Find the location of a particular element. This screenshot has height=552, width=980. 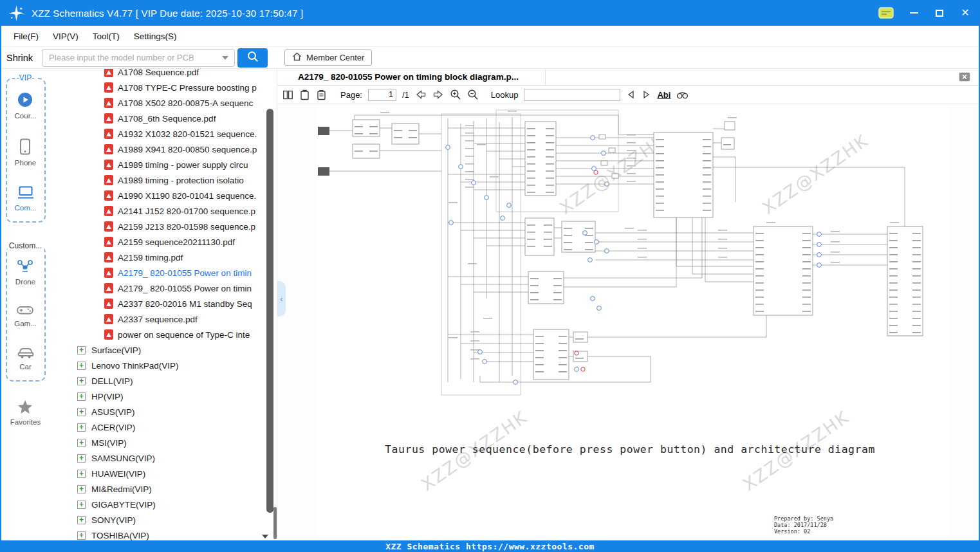

model-search-combobox is located at coordinates (138, 58).